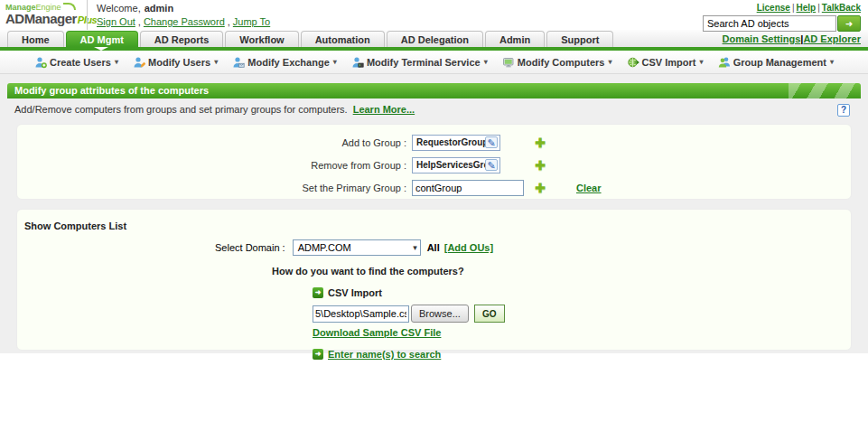 The image size is (868, 422). I want to click on tab-home: Home, so click(36, 39).